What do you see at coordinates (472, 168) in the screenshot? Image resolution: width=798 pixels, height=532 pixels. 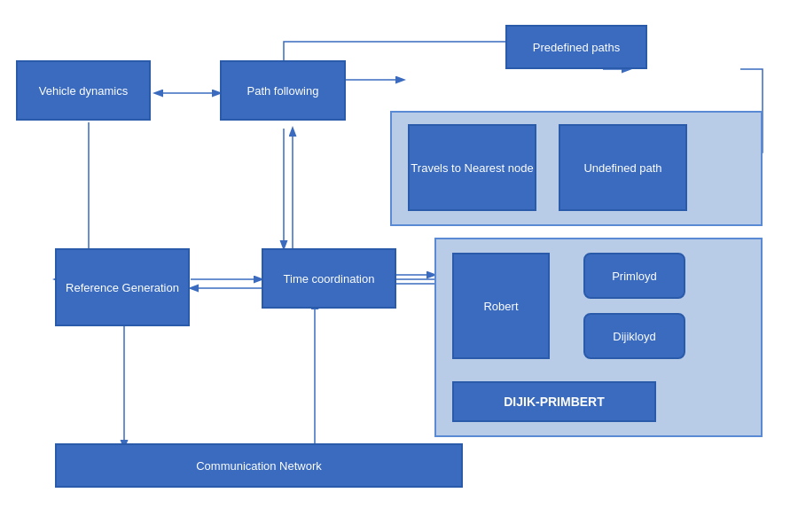 I see `travels-nearest-box: Travels to Nearest node` at bounding box center [472, 168].